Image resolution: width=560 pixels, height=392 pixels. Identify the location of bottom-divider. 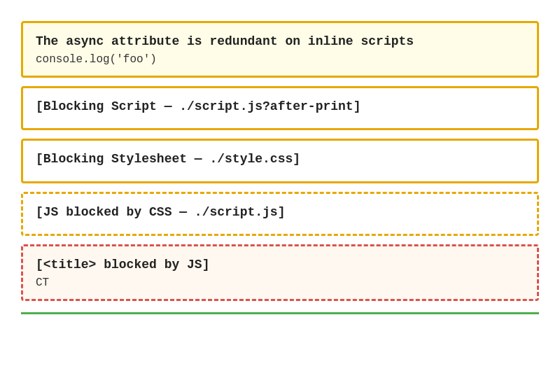
(280, 314).